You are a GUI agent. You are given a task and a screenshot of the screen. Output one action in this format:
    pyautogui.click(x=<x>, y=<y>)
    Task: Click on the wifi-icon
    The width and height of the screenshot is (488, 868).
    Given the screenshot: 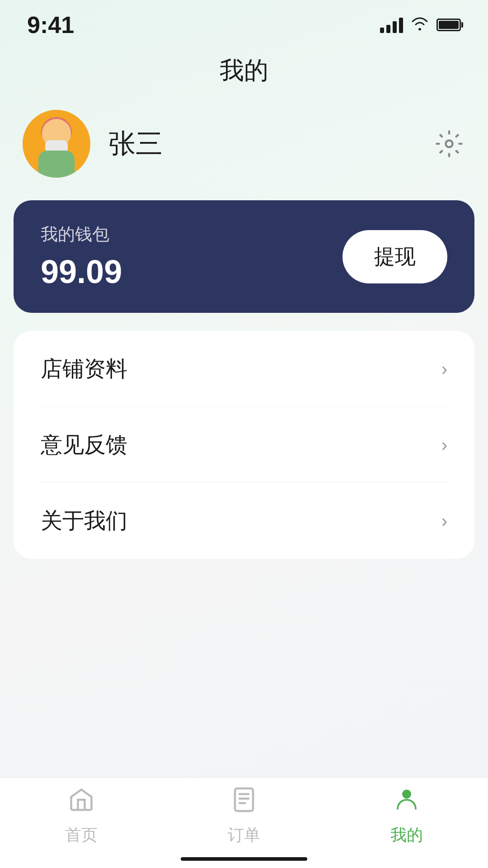 What is the action you would take?
    pyautogui.click(x=420, y=25)
    